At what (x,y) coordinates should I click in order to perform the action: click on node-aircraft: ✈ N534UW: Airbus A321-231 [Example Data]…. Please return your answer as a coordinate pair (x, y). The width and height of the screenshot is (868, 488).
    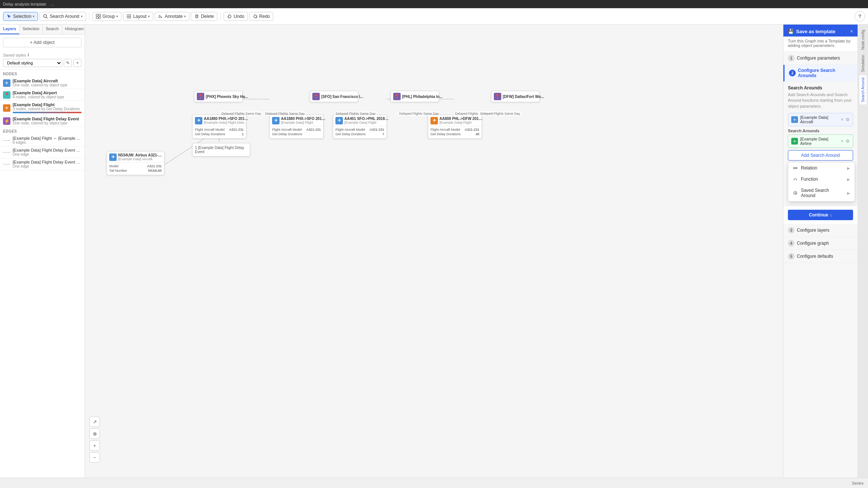
    Looking at the image, I should click on (136, 163).